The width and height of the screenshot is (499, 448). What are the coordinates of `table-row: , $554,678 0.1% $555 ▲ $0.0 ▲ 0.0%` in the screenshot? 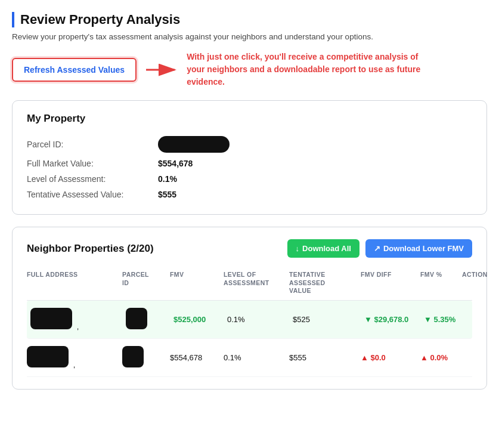 It's located at (249, 358).